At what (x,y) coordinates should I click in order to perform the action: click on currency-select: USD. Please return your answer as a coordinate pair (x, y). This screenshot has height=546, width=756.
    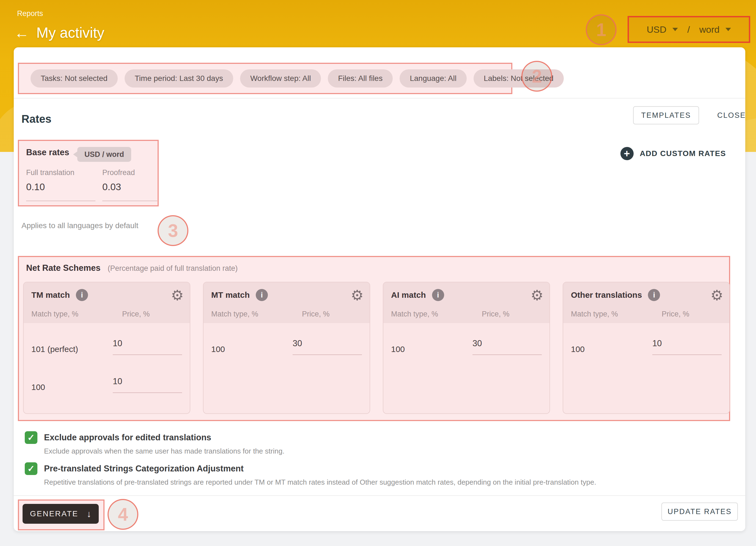
    Looking at the image, I should click on (663, 30).